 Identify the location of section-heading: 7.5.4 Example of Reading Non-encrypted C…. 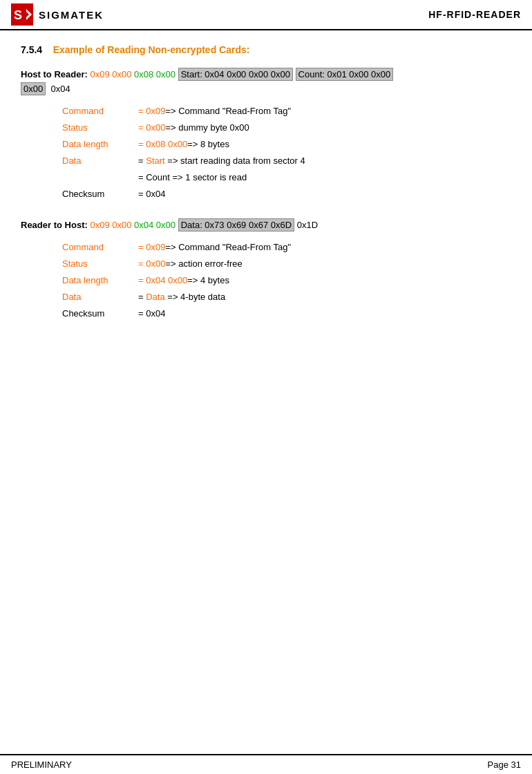
(266, 50).